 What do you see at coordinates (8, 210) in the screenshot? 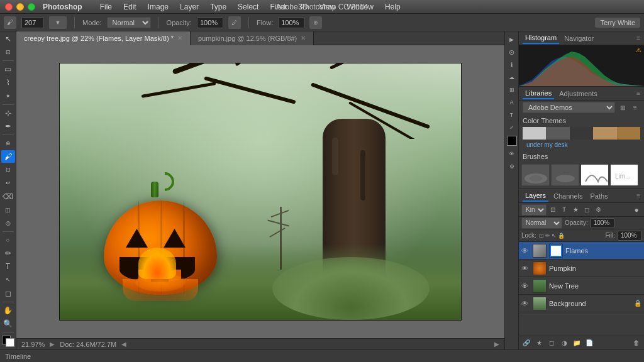
I see `gradient-tool: ◫` at bounding box center [8, 210].